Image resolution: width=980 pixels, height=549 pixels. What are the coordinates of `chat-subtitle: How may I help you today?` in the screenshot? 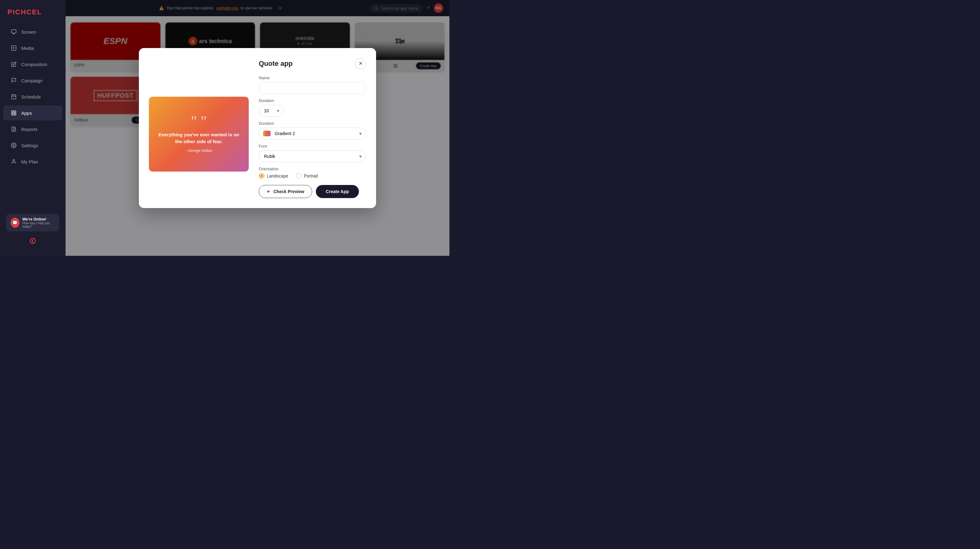 It's located at (39, 225).